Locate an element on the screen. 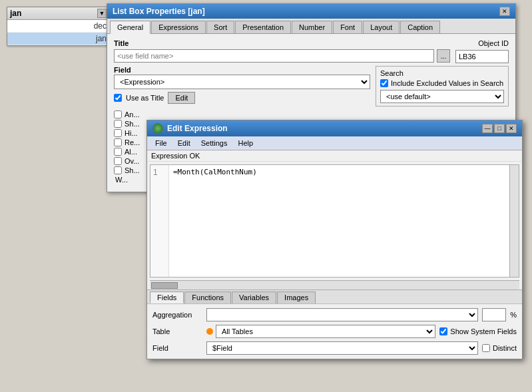  title-object-row: Title ... Object ID is located at coordinates (312, 51).